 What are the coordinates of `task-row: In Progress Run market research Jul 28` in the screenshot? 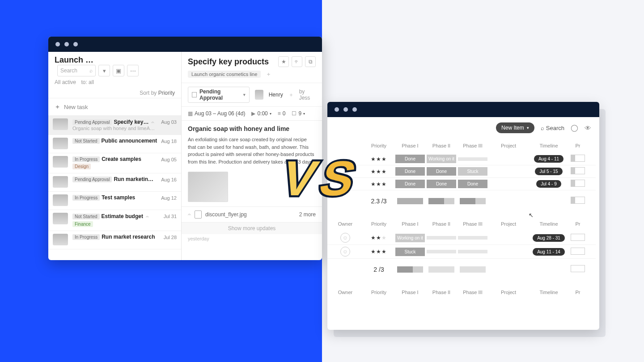 It's located at (114, 240).